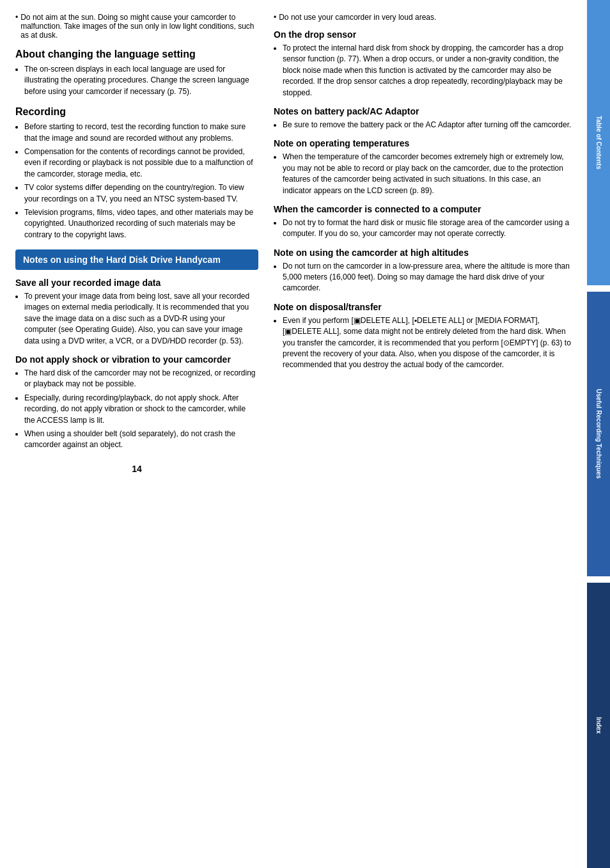 The width and height of the screenshot is (610, 868). I want to click on sidebar-toc-label: Table of Contents, so click(598, 143).